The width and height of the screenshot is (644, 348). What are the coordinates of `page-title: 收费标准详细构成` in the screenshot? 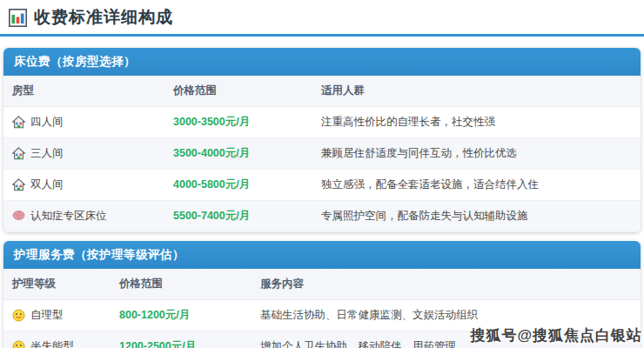 It's located at (104, 17).